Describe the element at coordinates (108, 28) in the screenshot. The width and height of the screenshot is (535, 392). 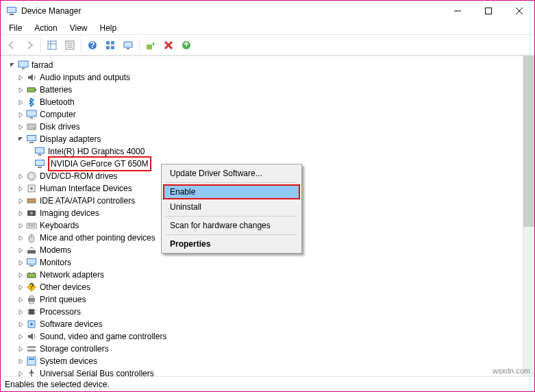
I see `menu-help: Help` at that location.